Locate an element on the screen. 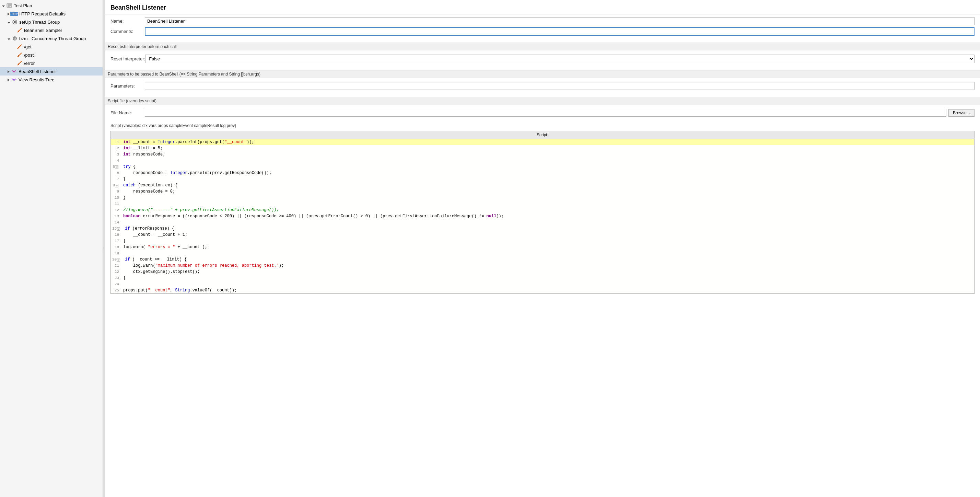 The height and width of the screenshot is (497, 980). line-content-8: catch (exception ex) { is located at coordinates (548, 185).